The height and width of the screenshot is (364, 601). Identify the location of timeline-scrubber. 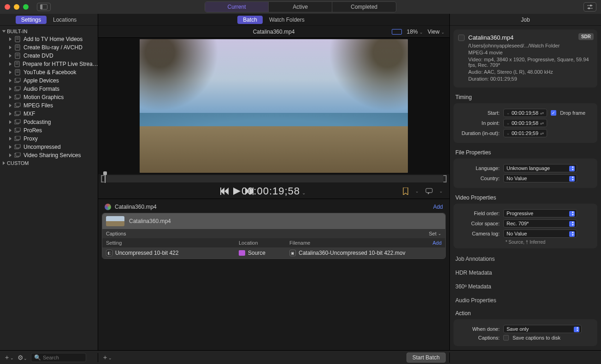
(274, 179).